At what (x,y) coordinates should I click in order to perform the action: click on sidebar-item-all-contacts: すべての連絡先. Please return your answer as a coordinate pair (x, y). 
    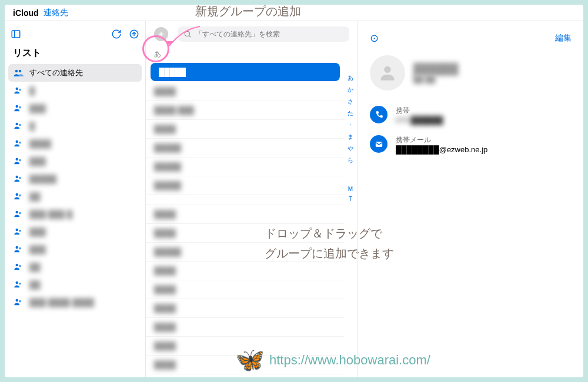
    Looking at the image, I should click on (75, 73).